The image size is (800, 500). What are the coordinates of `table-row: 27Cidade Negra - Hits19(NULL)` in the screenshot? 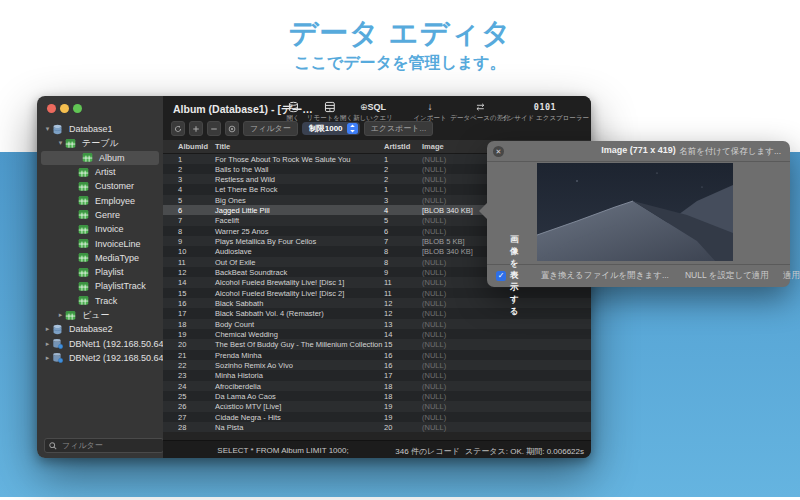 It's located at (377, 417).